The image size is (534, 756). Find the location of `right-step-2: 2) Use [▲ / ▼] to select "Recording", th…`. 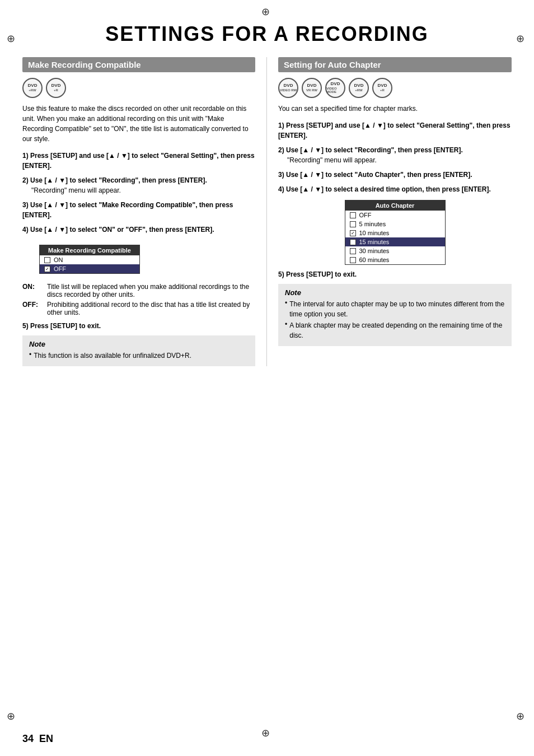

right-step-2: 2) Use [▲ / ▼] to select "Recording", th… is located at coordinates (395, 155).